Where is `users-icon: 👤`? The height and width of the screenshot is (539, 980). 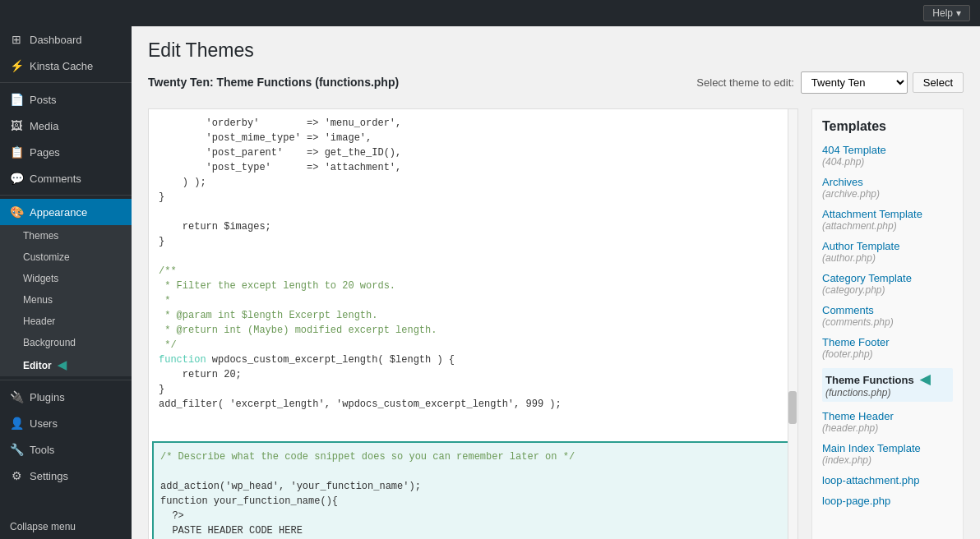
users-icon: 👤 is located at coordinates (16, 423).